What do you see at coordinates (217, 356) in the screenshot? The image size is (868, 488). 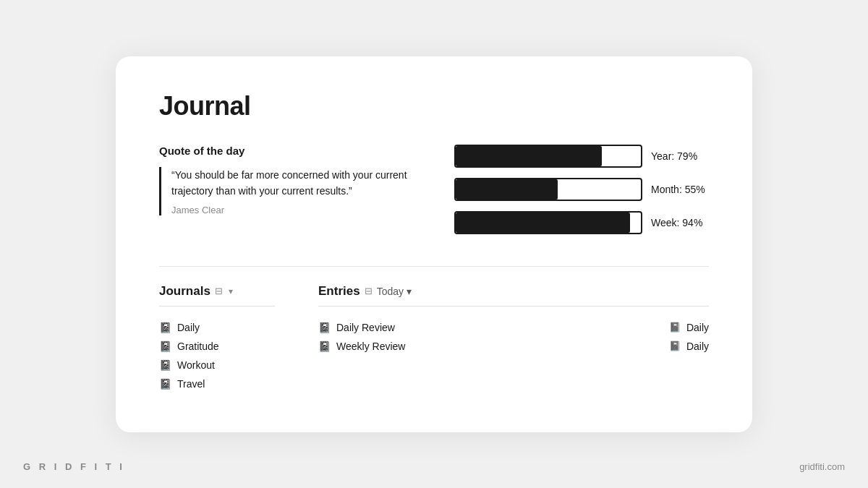 I see `journals-list: 📓Daily📓Gratitude📓Workout📓Travel` at bounding box center [217, 356].